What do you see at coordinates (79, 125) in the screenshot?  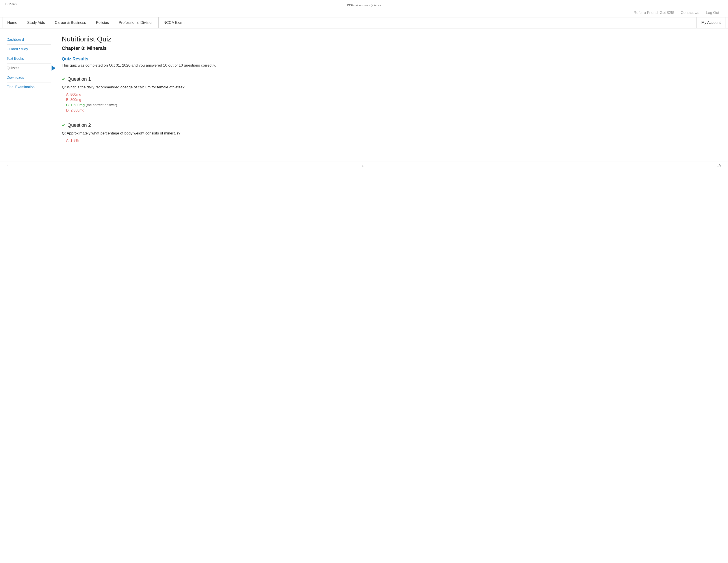 I see `question-2-label: Question 2` at bounding box center [79, 125].